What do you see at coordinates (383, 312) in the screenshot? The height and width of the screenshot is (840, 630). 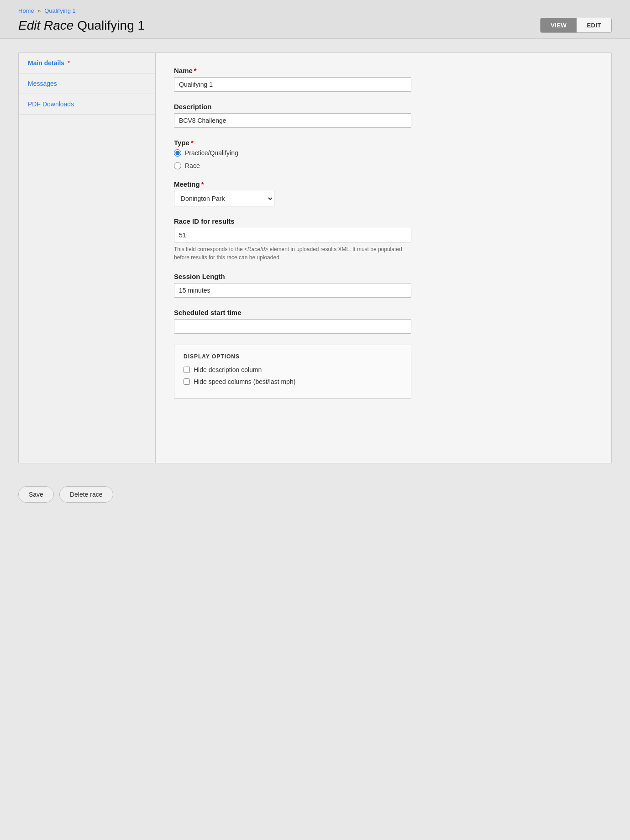 I see `scheduled-start-label: Scheduled start time` at bounding box center [383, 312].